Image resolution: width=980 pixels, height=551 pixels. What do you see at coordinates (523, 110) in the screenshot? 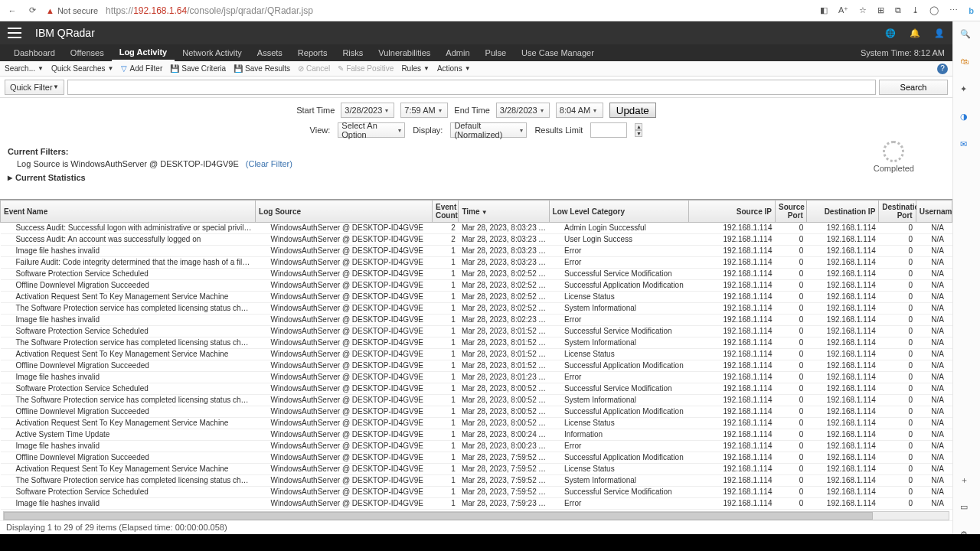
I see `end-date-picker: 3/28/2023▾` at bounding box center [523, 110].